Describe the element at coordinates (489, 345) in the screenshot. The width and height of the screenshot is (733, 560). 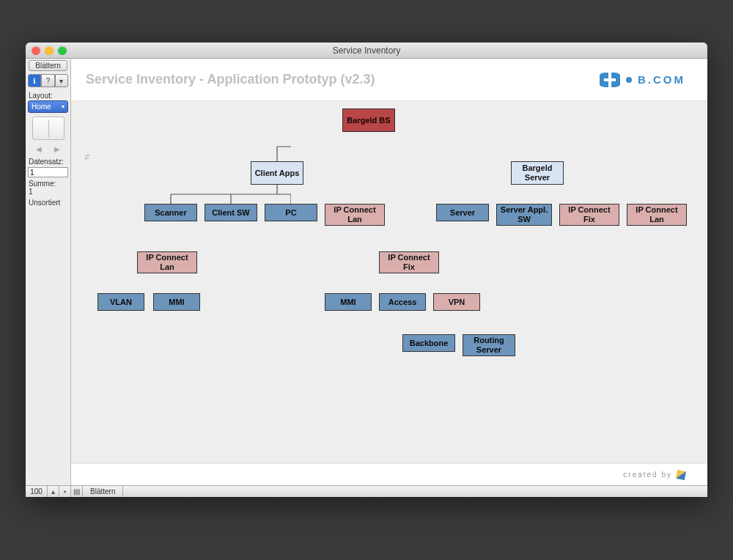
I see `tree-node: Routing Server` at that location.